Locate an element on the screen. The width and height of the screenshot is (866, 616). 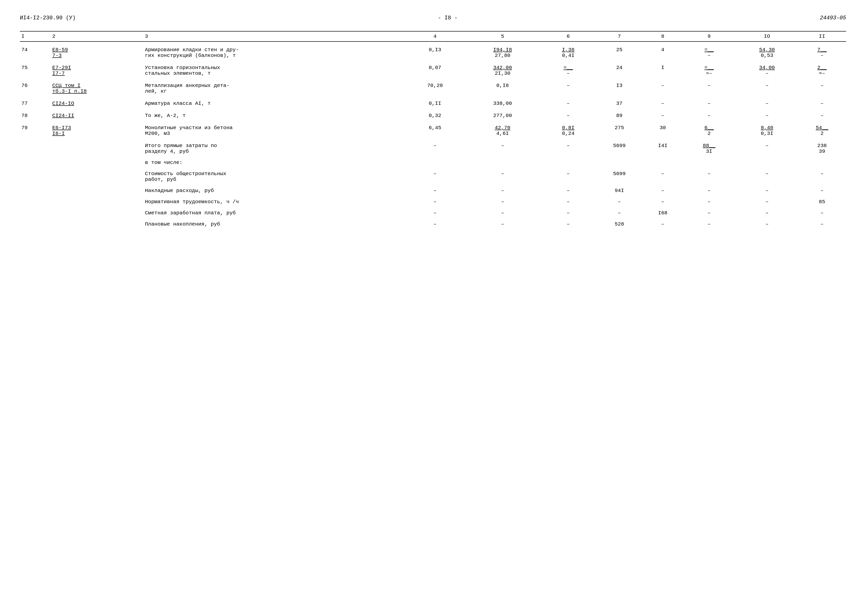
table-row: 76ССЦ том Iтб.3-I п.I8Металлизация анкер… is located at coordinates (433, 88).